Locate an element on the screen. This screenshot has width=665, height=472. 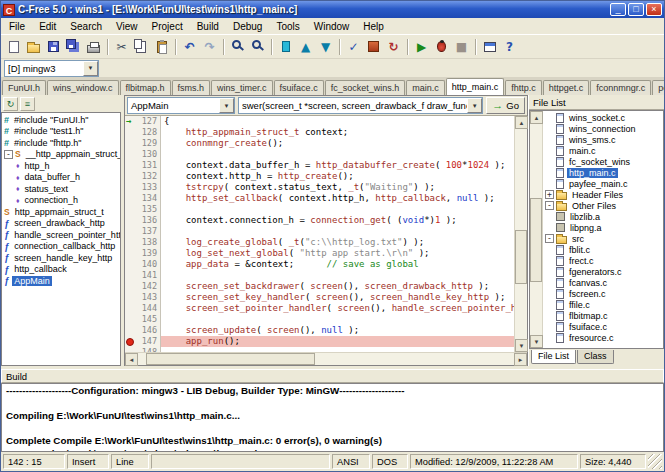
symbol-item: ƒhttp_callback is located at coordinates (61, 270).